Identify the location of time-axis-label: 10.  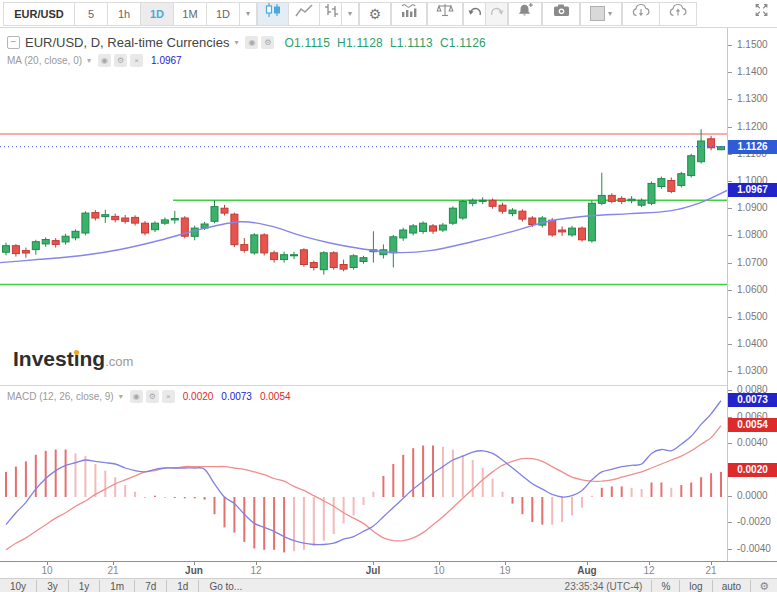
(46, 570).